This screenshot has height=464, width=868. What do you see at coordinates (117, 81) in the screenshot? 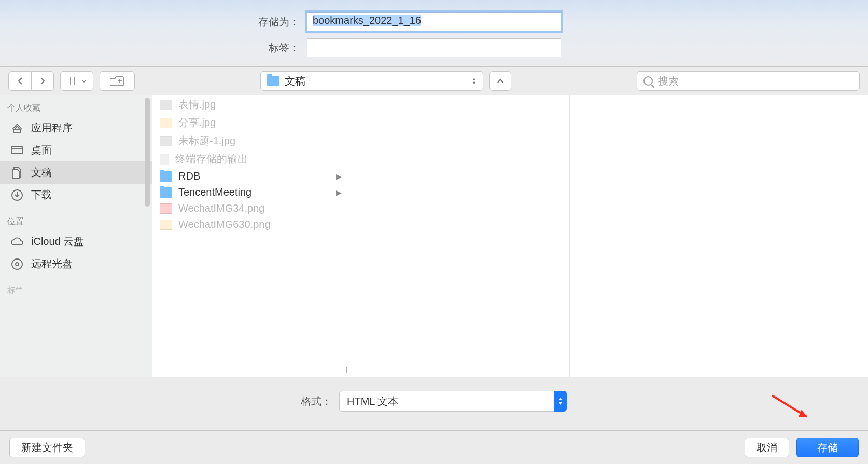
I see `new-folder-icon-button` at bounding box center [117, 81].